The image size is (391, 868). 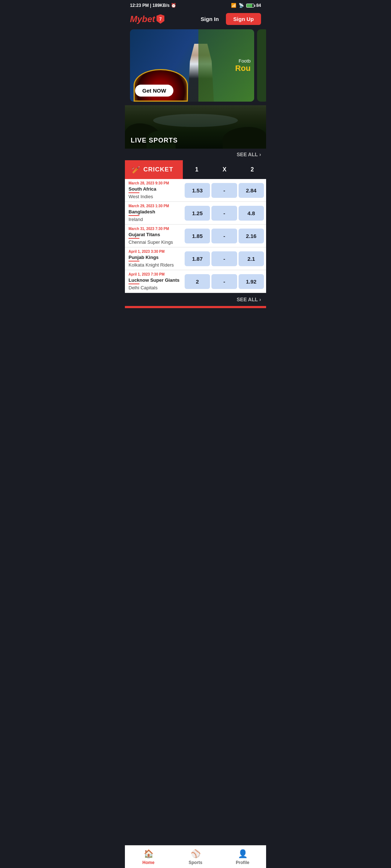 I want to click on rock-right, so click(x=244, y=138).